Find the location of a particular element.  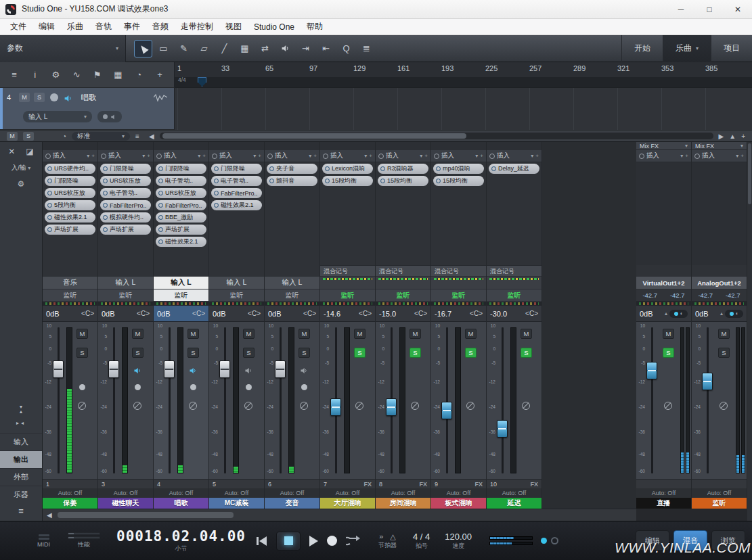

automation-icon: ∿ is located at coordinates (76, 74).